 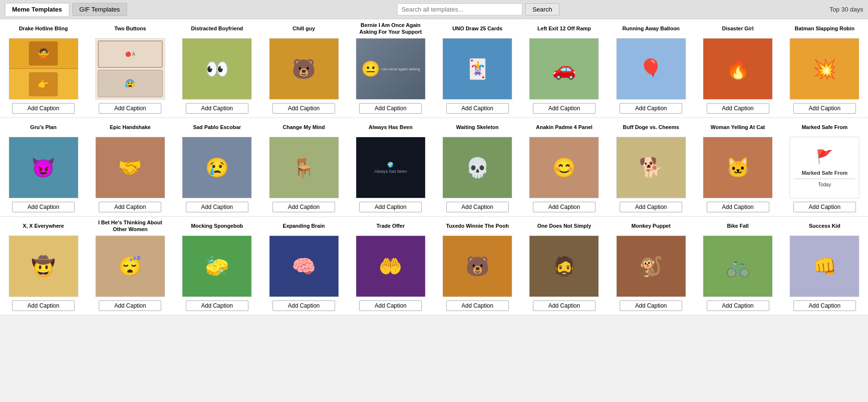 I want to click on meme-title-chill: Chill guy, so click(x=304, y=29).